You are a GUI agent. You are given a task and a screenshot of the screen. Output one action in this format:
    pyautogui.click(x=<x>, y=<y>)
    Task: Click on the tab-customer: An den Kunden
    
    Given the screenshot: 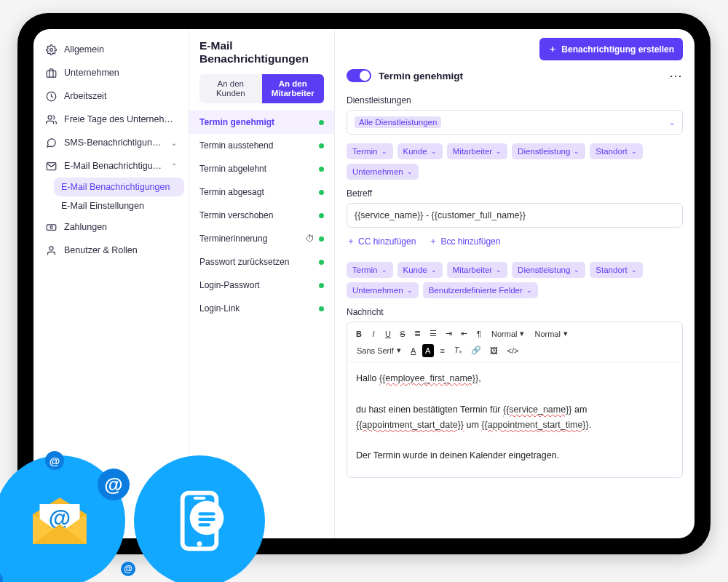 What is the action you would take?
    pyautogui.click(x=231, y=89)
    